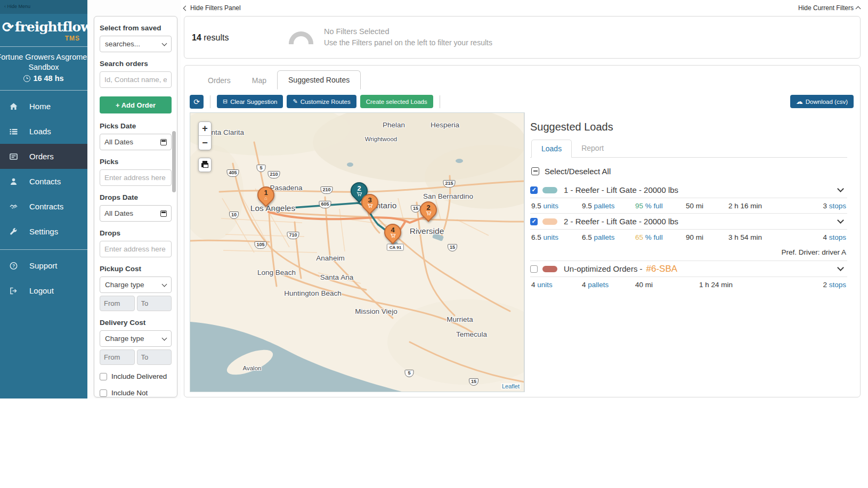 The height and width of the screenshot is (488, 868). What do you see at coordinates (535, 172) in the screenshot?
I see `select-deselect-all-checkbox` at bounding box center [535, 172].